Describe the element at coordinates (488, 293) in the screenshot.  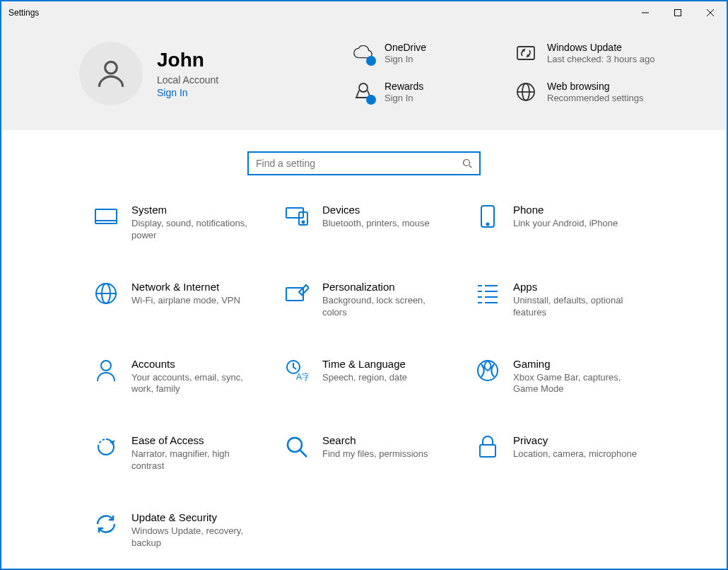
I see `apps-icon` at that location.